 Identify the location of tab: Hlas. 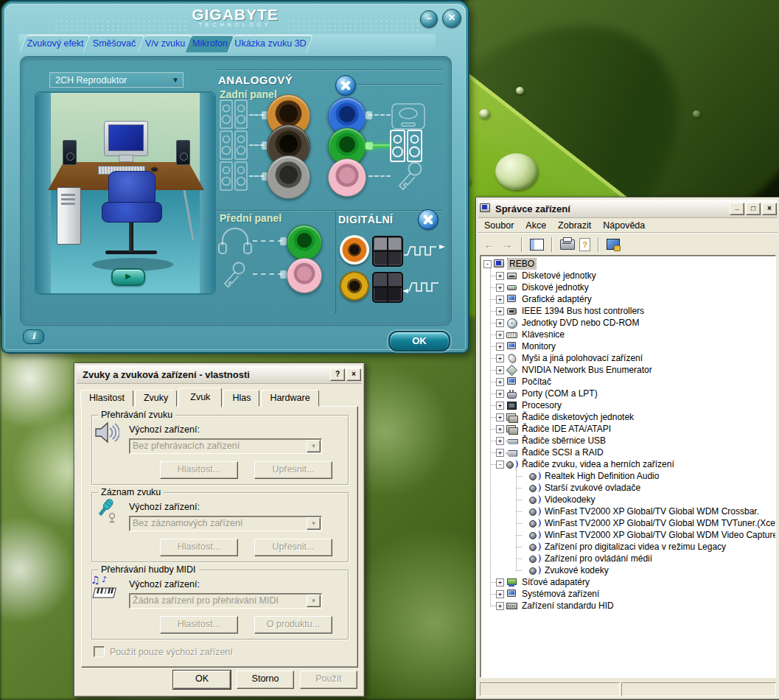
(242, 398).